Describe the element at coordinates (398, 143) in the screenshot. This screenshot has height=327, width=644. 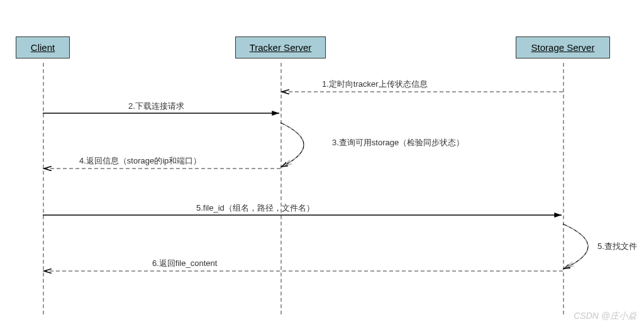
I see `msg-3-label: 3.查询可用storage（检验同步状态）` at that location.